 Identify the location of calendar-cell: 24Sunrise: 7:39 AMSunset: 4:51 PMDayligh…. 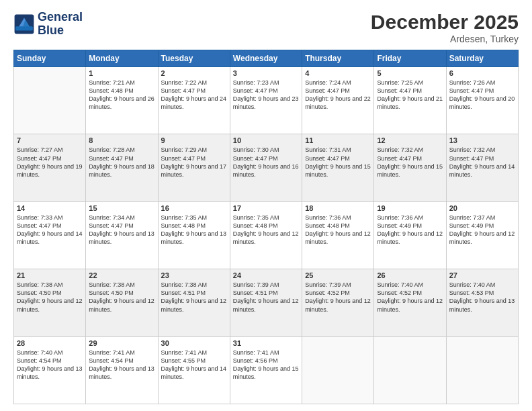
(266, 303).